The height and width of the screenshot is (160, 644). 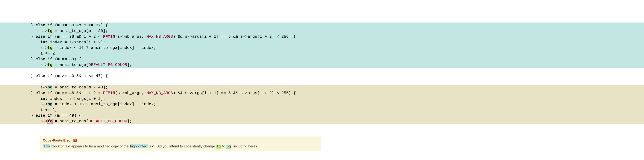 I want to click on help-icon: ?, so click(x=75, y=140).